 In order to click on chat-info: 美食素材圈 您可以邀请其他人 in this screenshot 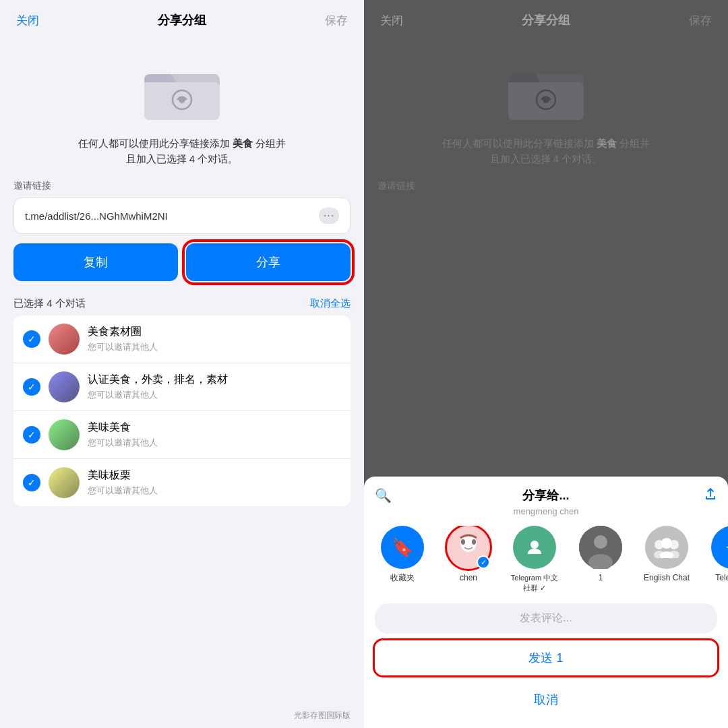, I will do `click(214, 339)`.